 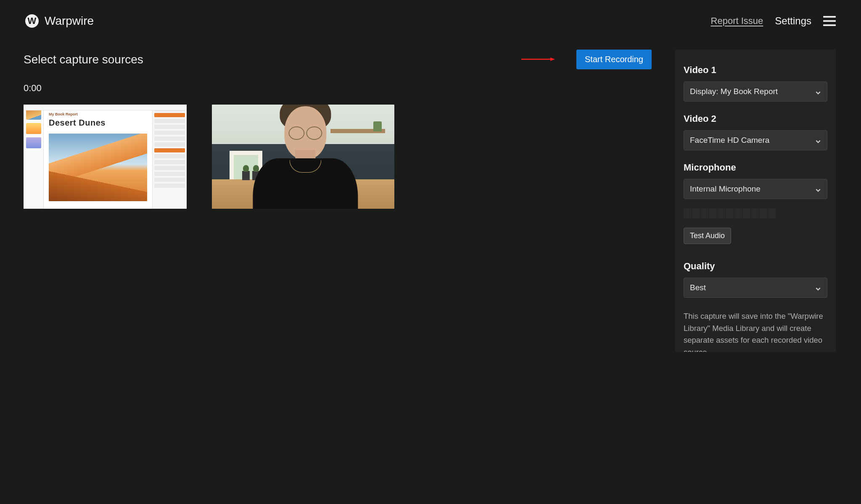 What do you see at coordinates (698, 287) in the screenshot?
I see `quality-value: Best` at bounding box center [698, 287].